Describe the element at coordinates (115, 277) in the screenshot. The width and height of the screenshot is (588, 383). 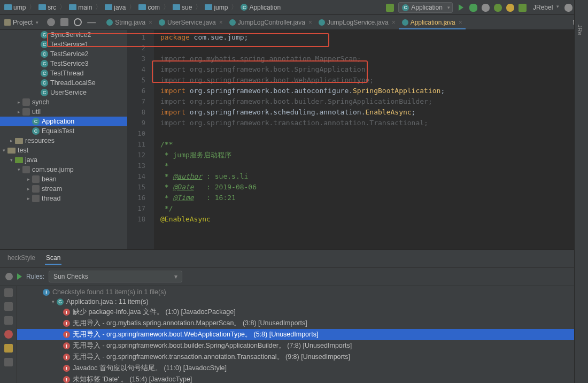
I see `rules-select: Sun Checks` at that location.